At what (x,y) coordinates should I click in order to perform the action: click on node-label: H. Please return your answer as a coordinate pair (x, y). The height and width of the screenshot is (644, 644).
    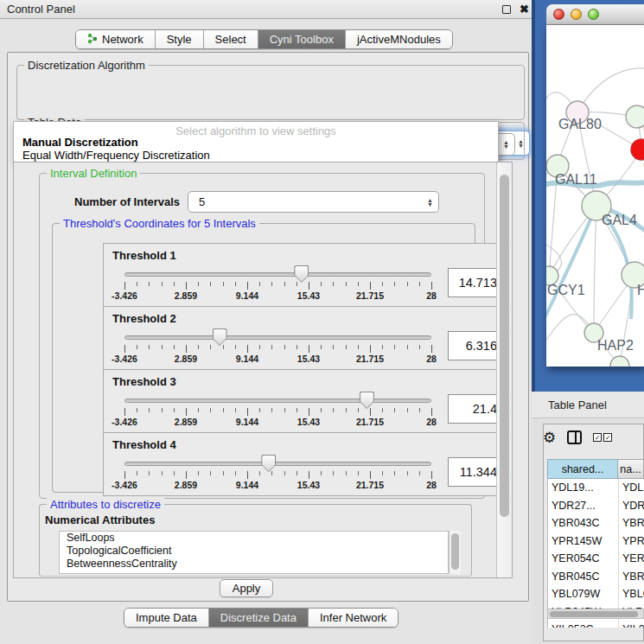
    Looking at the image, I should click on (641, 290).